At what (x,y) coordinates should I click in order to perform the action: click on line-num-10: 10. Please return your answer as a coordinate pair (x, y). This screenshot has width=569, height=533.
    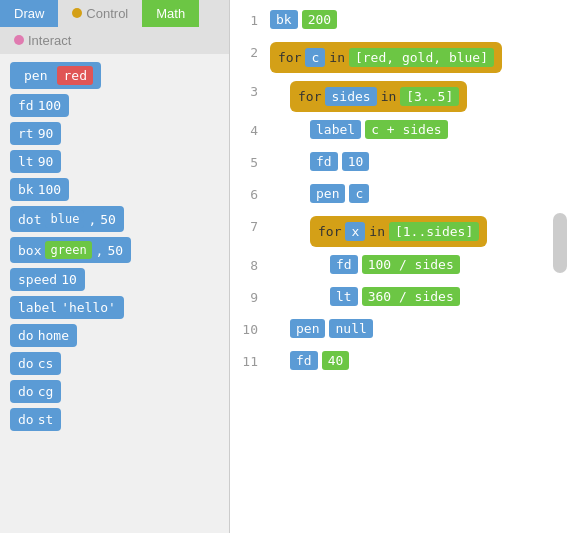
    Looking at the image, I should click on (250, 330).